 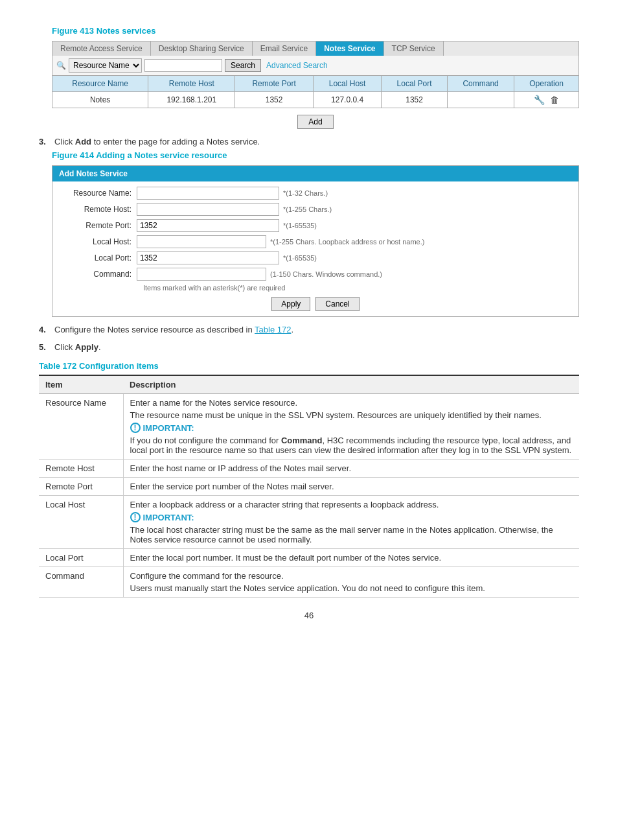 I want to click on field-resource-name-input-wrap: *(1-32 Chars.), so click(x=354, y=193).